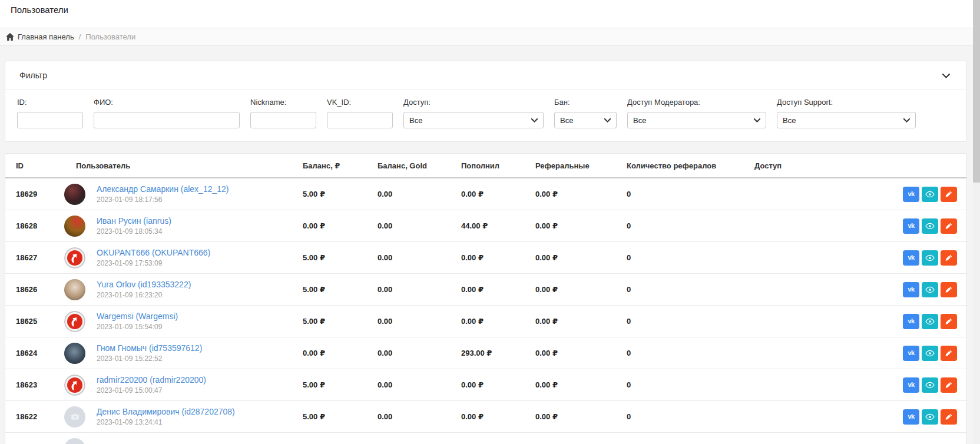 The image size is (980, 444). Describe the element at coordinates (111, 37) in the screenshot. I see `breadcrumb-current: Пользователи` at that location.